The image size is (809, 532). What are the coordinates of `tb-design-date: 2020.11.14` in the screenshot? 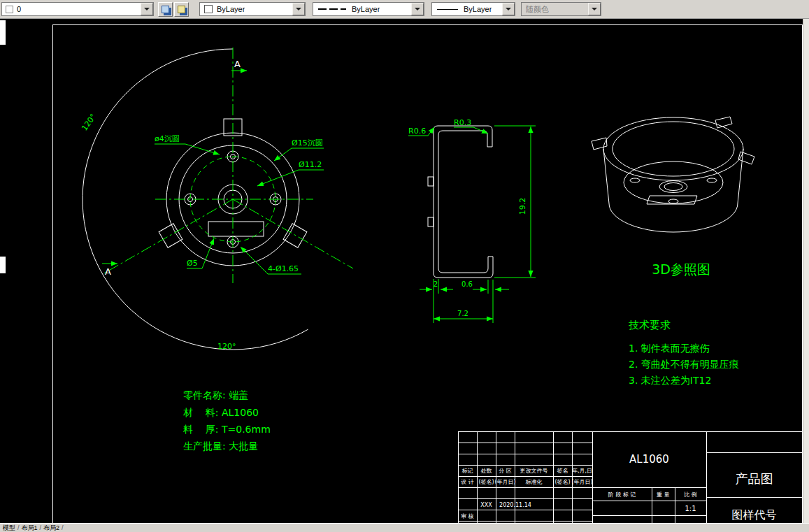 It's located at (515, 505).